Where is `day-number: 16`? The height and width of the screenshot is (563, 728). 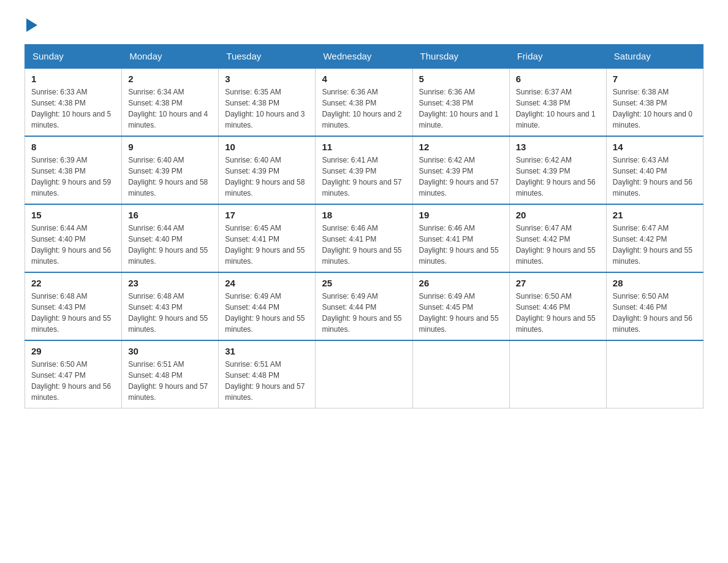
day-number: 16 is located at coordinates (170, 215).